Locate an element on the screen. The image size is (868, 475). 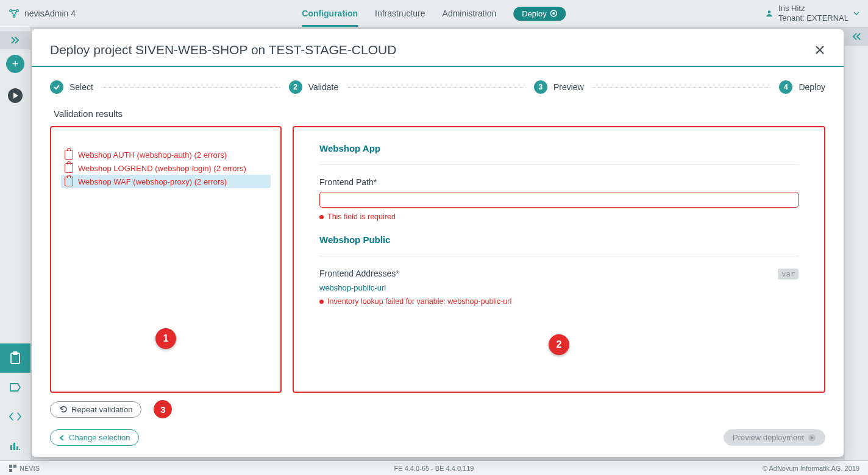
deploy-label: Deploy is located at coordinates (534, 13).